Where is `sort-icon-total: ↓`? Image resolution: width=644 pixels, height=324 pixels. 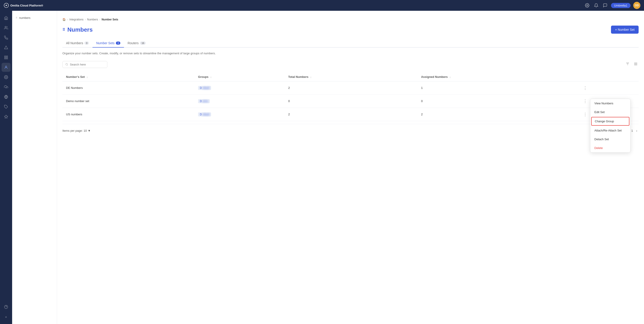
sort-icon-total: ↓ is located at coordinates (311, 77).